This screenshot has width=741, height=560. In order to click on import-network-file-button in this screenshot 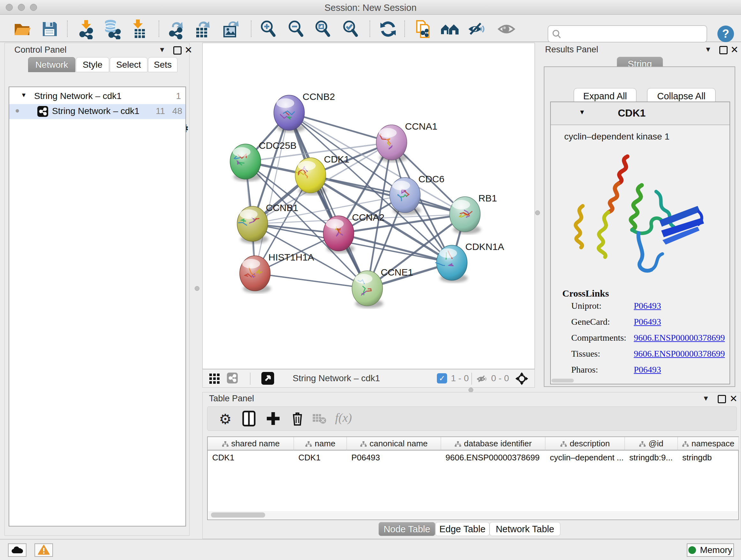, I will do `click(86, 29)`.